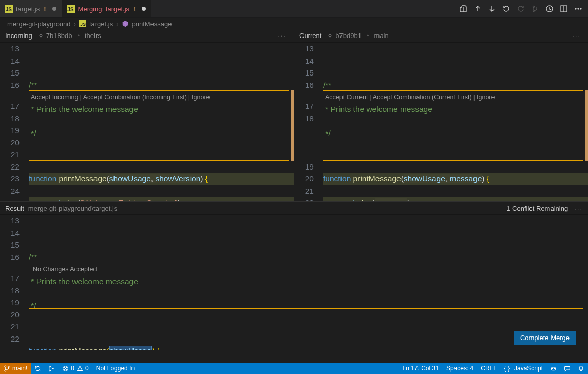 The width and height of the screenshot is (588, 374). I want to click on status-eol: CRLF, so click(489, 368).